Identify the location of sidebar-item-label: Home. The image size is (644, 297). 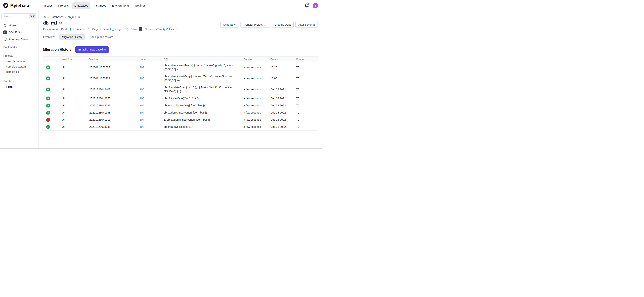
(12, 26).